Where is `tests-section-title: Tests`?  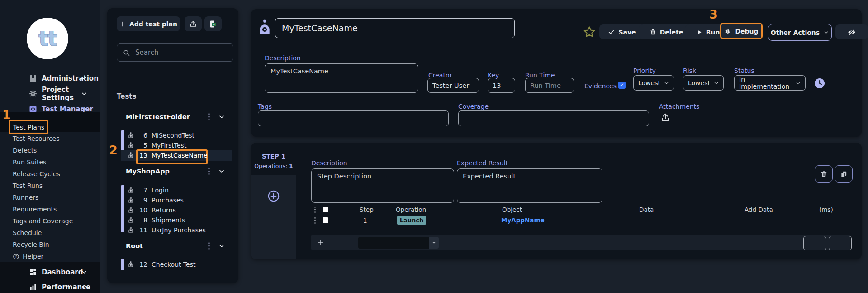
tests-section-title: Tests is located at coordinates (127, 96).